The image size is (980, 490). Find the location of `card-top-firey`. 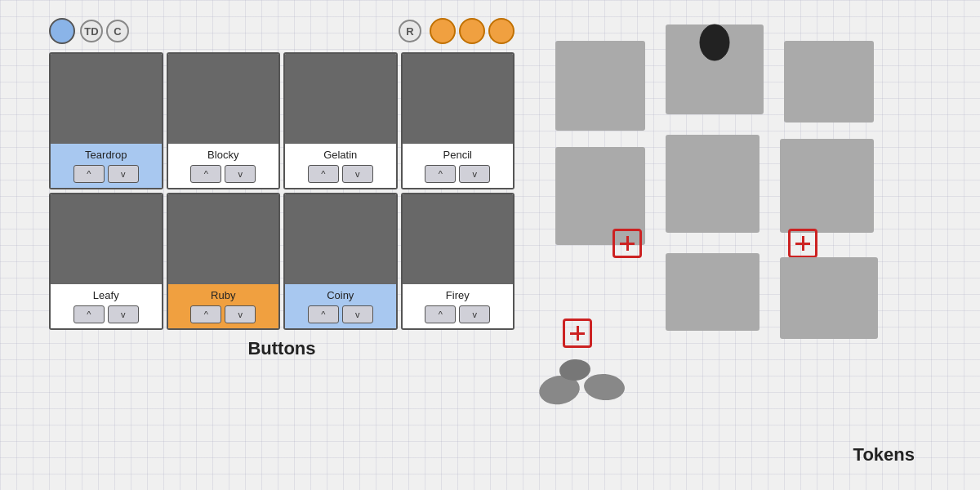

card-top-firey is located at coordinates (458, 239).